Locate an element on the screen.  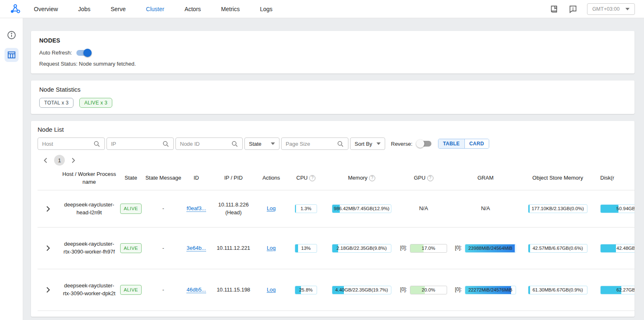
tab-overview: Overview is located at coordinates (46, 9).